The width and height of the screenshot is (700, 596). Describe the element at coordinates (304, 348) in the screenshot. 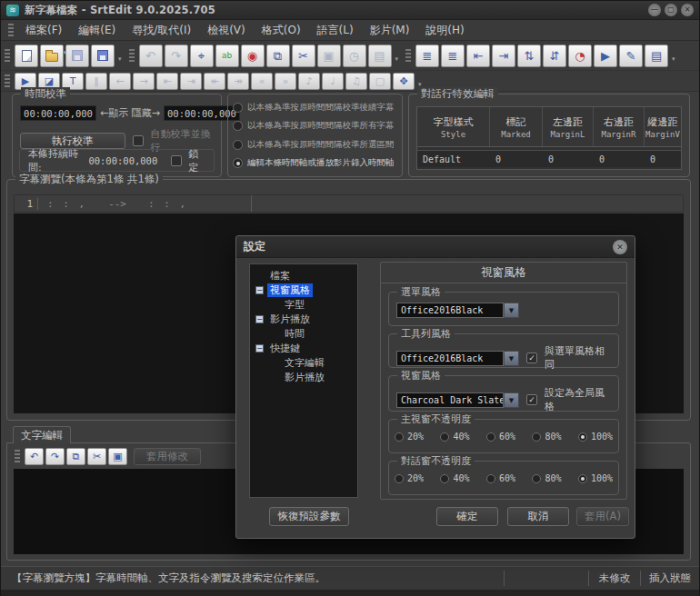

I see `tree-item-5: −快捷鍵` at that location.